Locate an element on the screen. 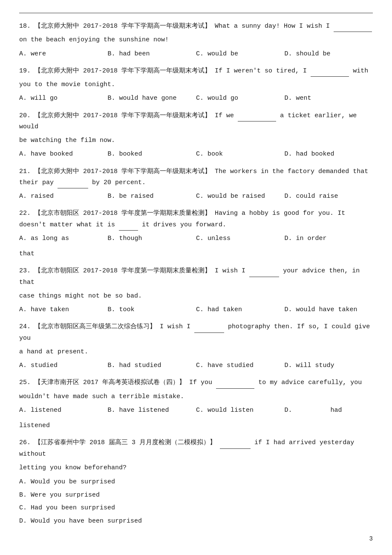  q25-continued: wouldn't have made such a terrible mista… is located at coordinates (196, 397).